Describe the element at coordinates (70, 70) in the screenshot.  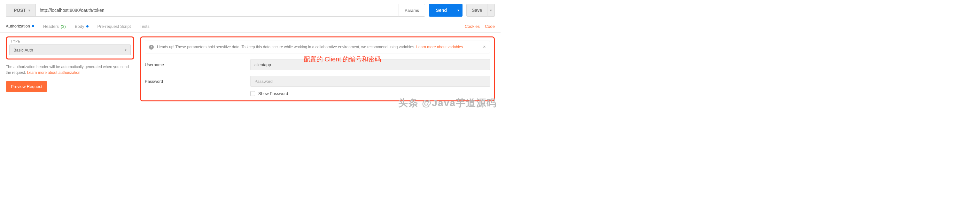
I see `auth-help-text: The authorization header will be automat…` at that location.